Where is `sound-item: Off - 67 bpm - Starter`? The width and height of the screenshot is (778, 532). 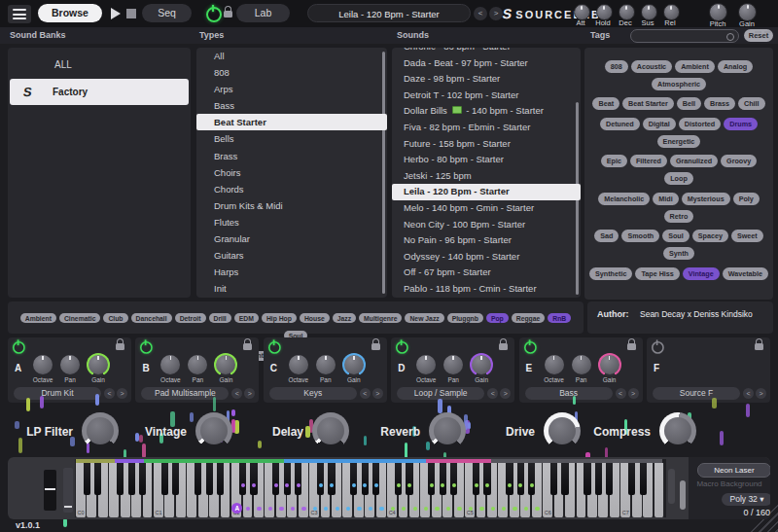 sound-item: Off - 67 bpm - Starter is located at coordinates (486, 272).